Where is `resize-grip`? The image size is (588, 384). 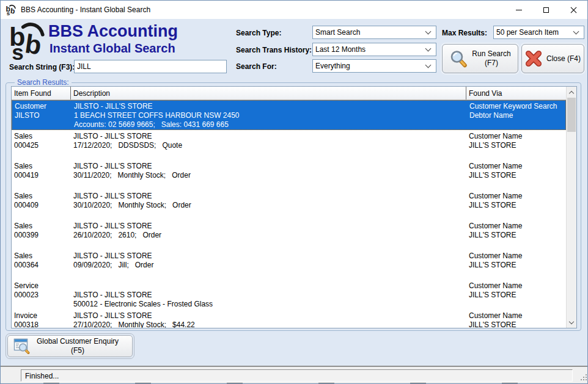 resize-grip is located at coordinates (583, 377).